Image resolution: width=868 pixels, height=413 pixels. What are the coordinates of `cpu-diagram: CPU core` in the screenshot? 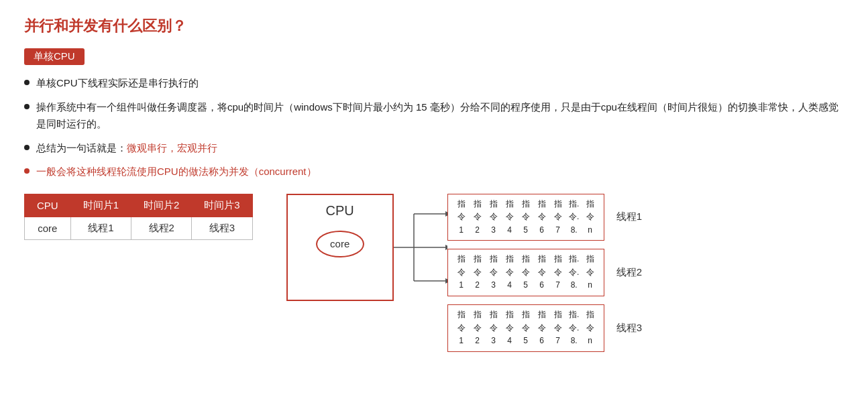 It's located at (340, 247).